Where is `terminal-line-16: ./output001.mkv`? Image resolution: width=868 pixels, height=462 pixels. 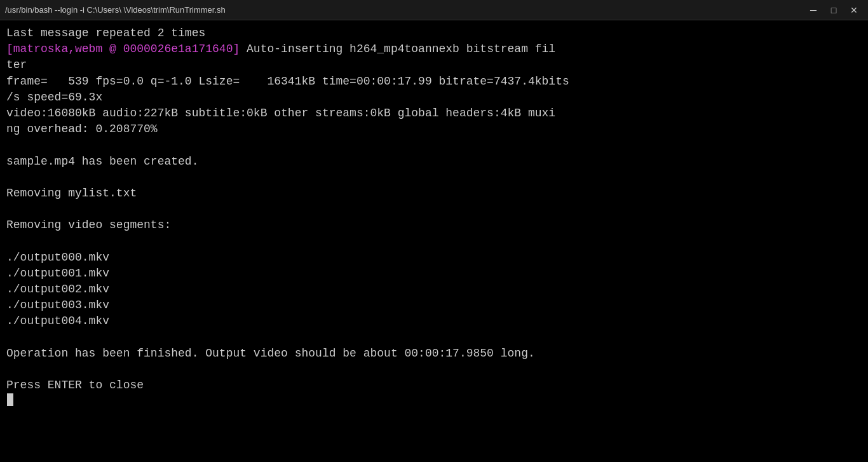
terminal-line-16: ./output001.mkv is located at coordinates (434, 273).